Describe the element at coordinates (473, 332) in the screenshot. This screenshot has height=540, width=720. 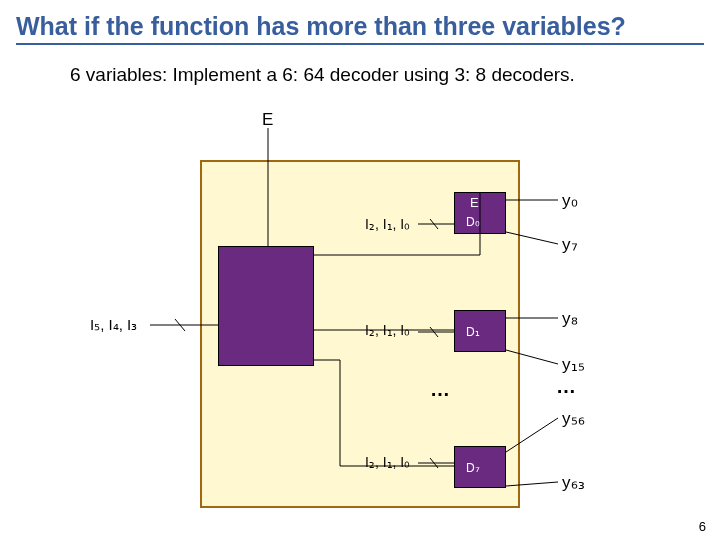
I see `sub-d1-id: D₁` at that location.